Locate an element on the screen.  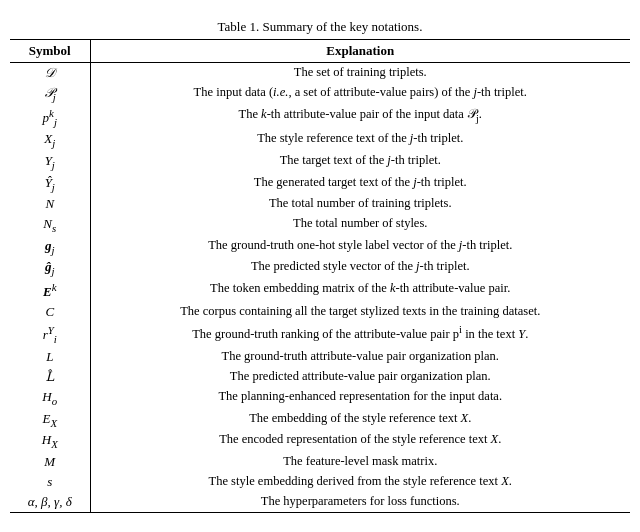
table-row: L̂The predicted attribute-value pair org… is located at coordinates (320, 377).